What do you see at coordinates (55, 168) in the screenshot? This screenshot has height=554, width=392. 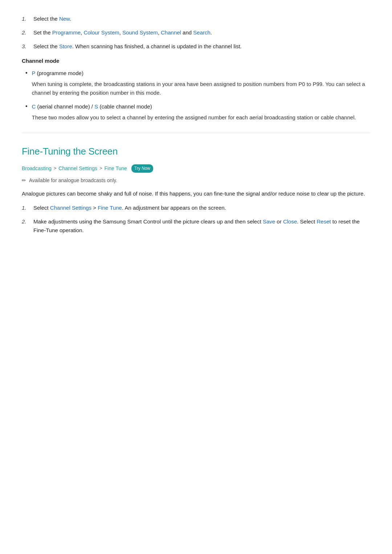 I see `breadcrumb-sep-1: >` at bounding box center [55, 168].